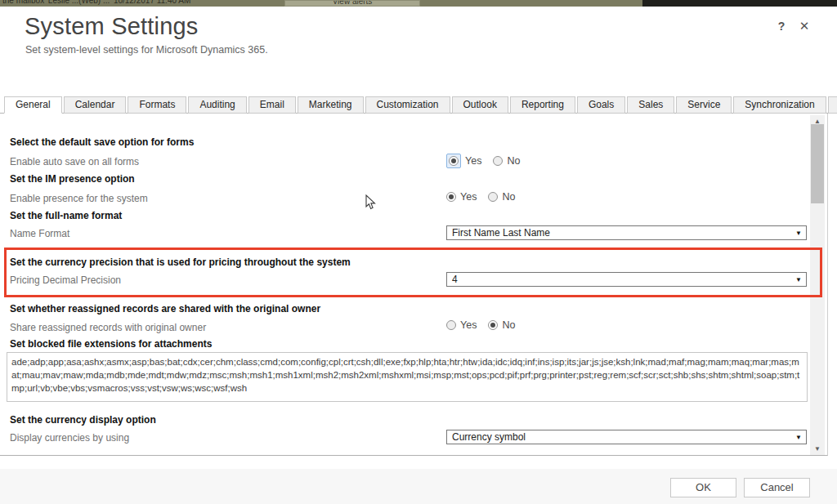 The width and height of the screenshot is (837, 504). Describe the element at coordinates (817, 449) in the screenshot. I see `scrollbar-down-icon: ▼` at that location.